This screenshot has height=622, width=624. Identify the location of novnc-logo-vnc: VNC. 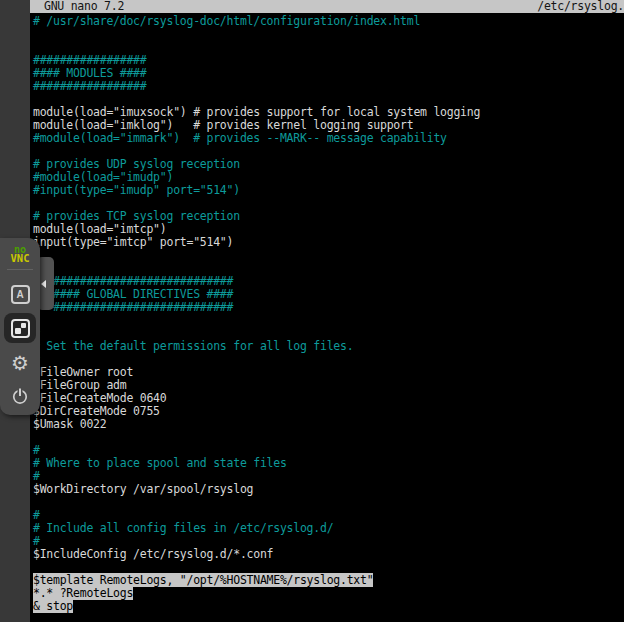
(20, 258).